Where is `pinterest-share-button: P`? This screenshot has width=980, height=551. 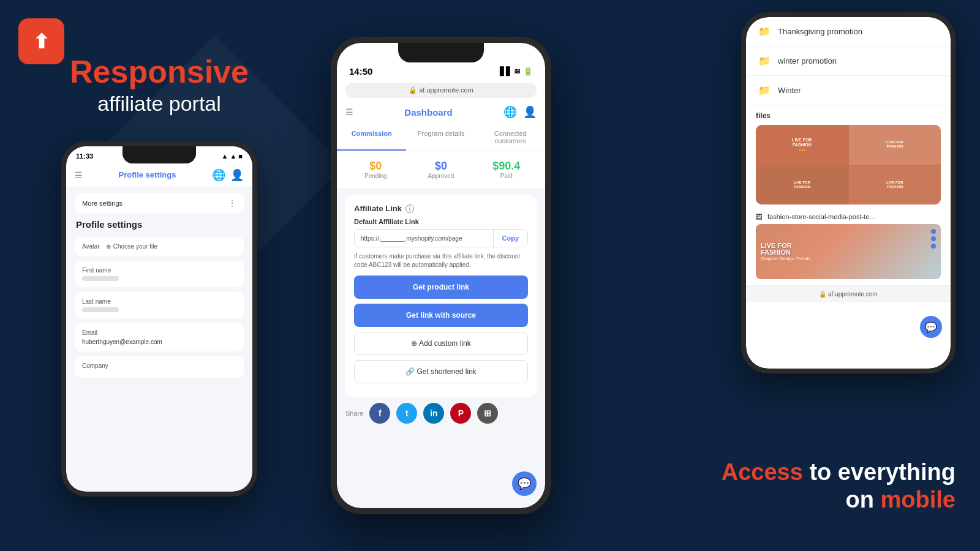 pinterest-share-button: P is located at coordinates (461, 413).